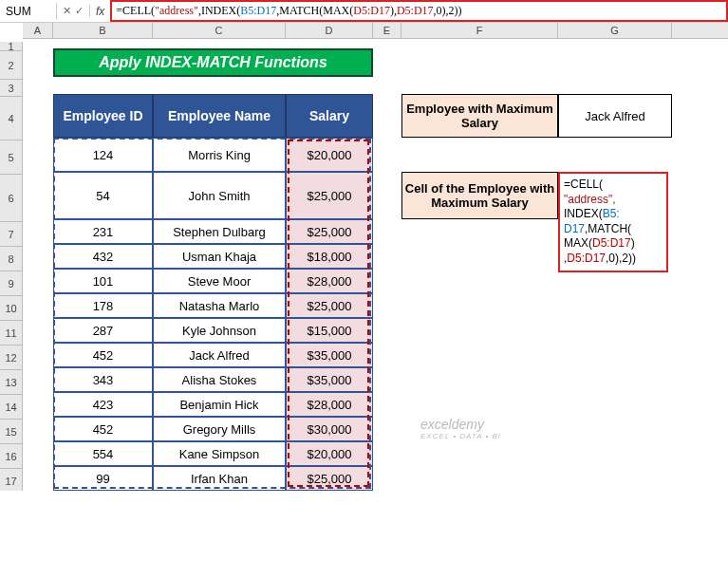 The width and height of the screenshot is (728, 579). What do you see at coordinates (480, 30) in the screenshot?
I see `col-header-F: F` at bounding box center [480, 30].